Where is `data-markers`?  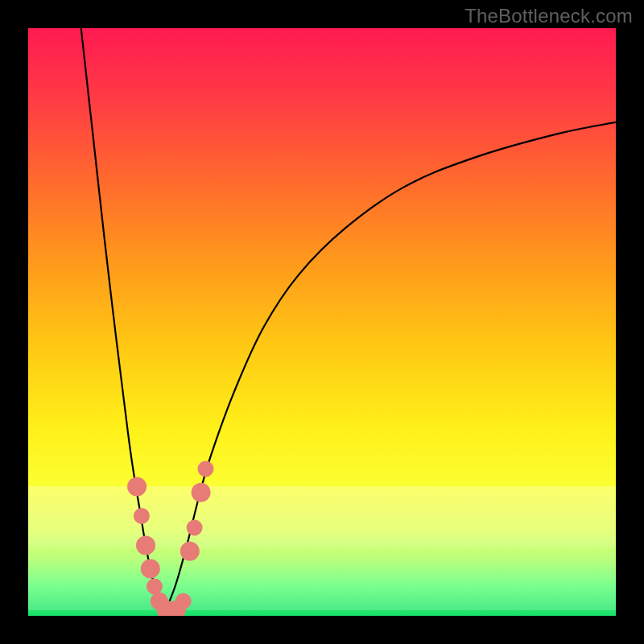 data-markers is located at coordinates (171, 539).